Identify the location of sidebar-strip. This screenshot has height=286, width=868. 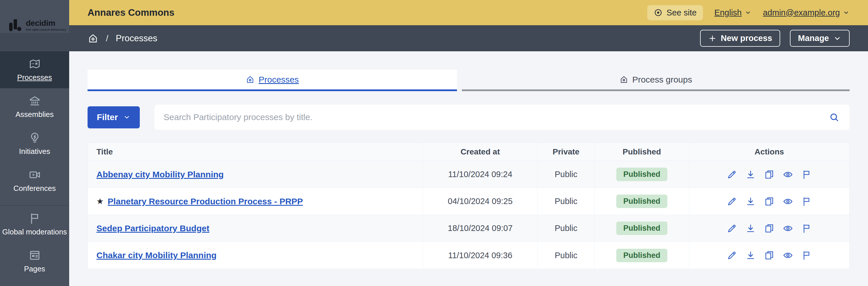
(34, 42).